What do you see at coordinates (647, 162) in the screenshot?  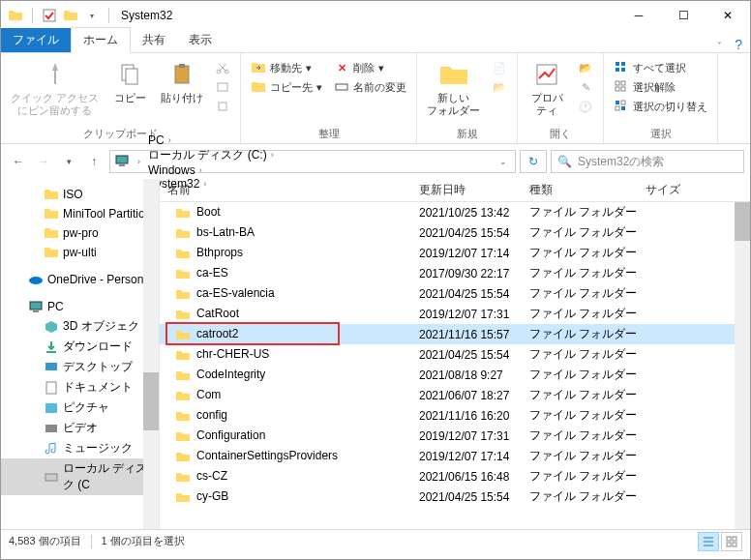 I see `search-input: 🔍 System32の検索` at bounding box center [647, 162].